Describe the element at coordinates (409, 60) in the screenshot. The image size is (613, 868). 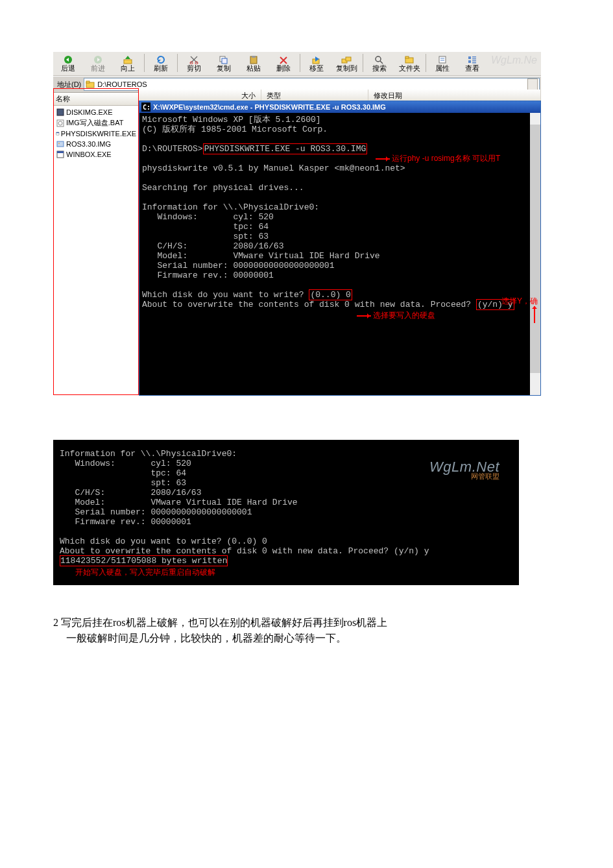
I see `folders-icon` at that location.